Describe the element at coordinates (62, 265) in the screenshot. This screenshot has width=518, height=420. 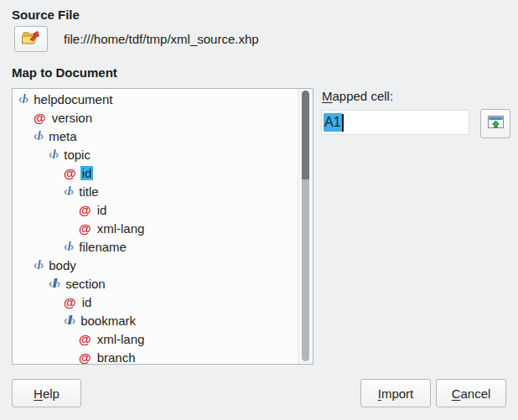
I see `tree-node-label: body` at that location.